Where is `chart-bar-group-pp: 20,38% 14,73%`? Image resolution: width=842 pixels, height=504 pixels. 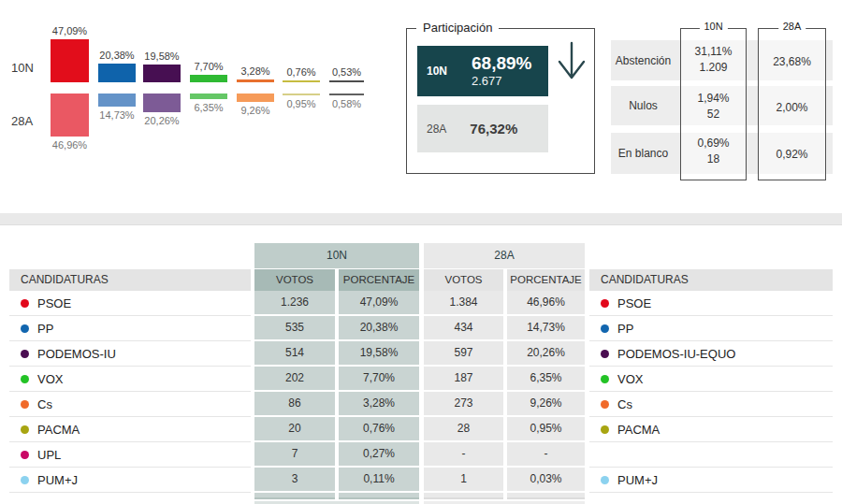 chart-bar-group-pp: 20,38% 14,73% is located at coordinates (117, 89).